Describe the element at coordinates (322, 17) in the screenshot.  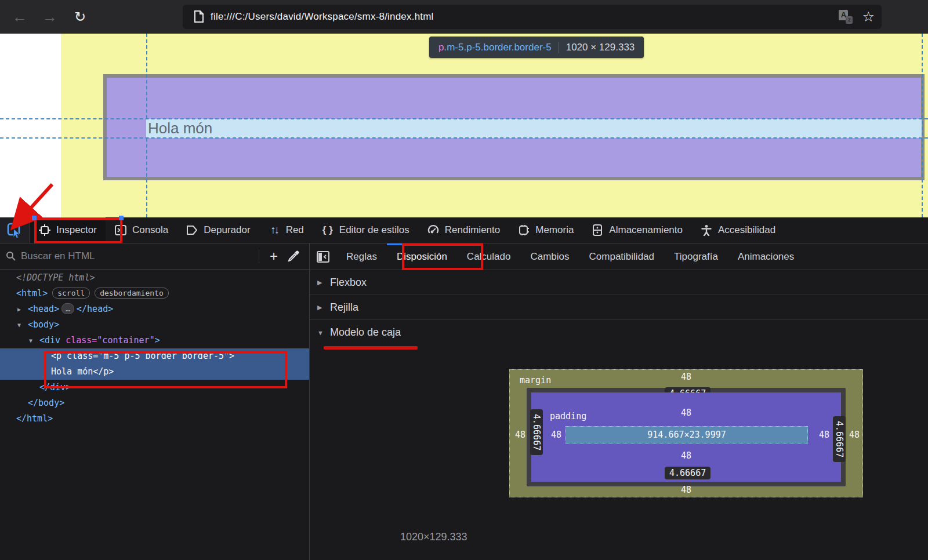
I see `url-text: file:///C:/Users/david/Workspace/smx-8/i…` at that location.